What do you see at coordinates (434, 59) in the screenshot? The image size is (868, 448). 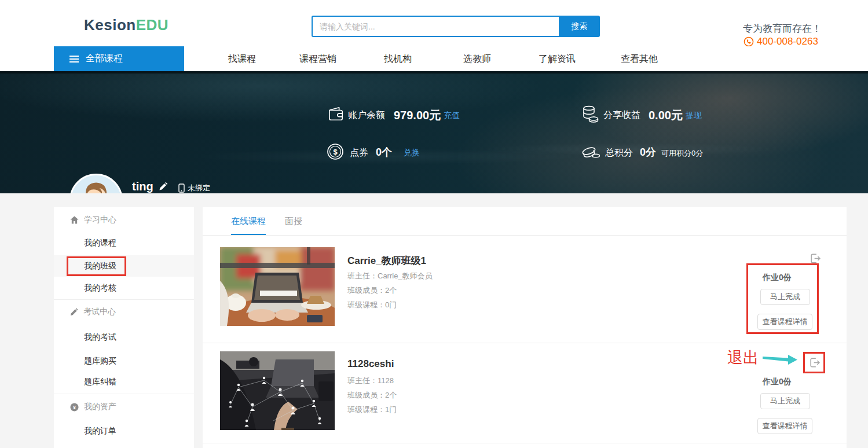 I see `main-nav: 全部课程 找课程 课程营销 找机构 选教师 了解资讯 查看其他` at bounding box center [434, 59].